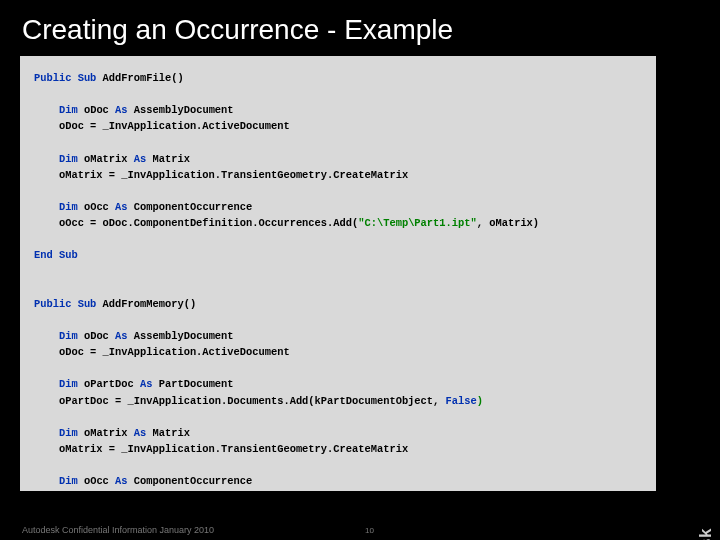 Image resolution: width=720 pixels, height=540 pixels. What do you see at coordinates (462, 401) in the screenshot?
I see `code-text: False` at bounding box center [462, 401].